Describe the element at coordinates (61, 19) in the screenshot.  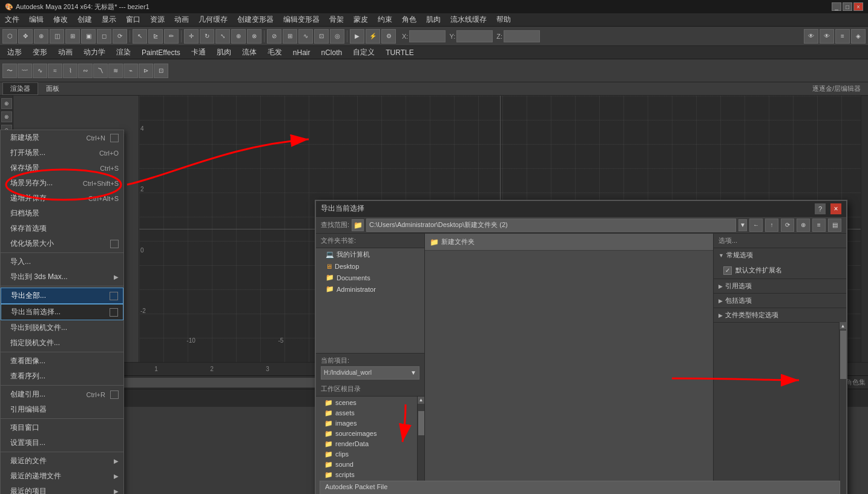
I see `menu-modify: 修改` at that location.